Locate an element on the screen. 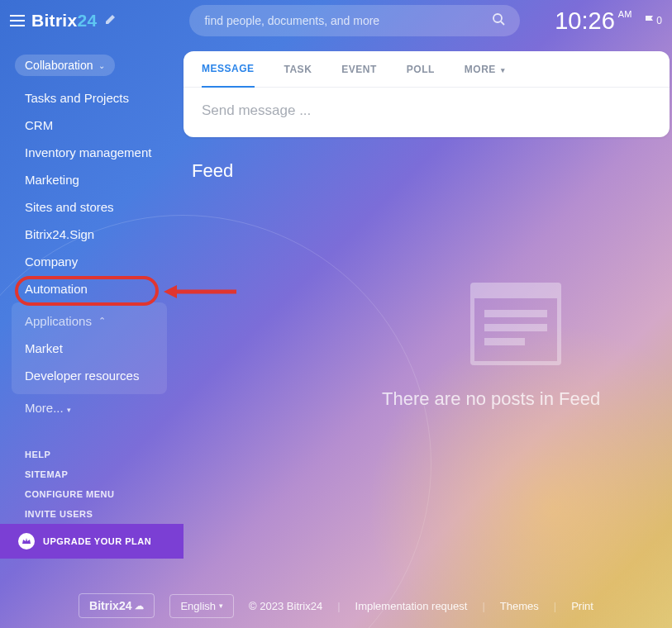 The width and height of the screenshot is (672, 628). upgrade-plan-button: UPGRADE YOUR PLAN is located at coordinates (92, 541).